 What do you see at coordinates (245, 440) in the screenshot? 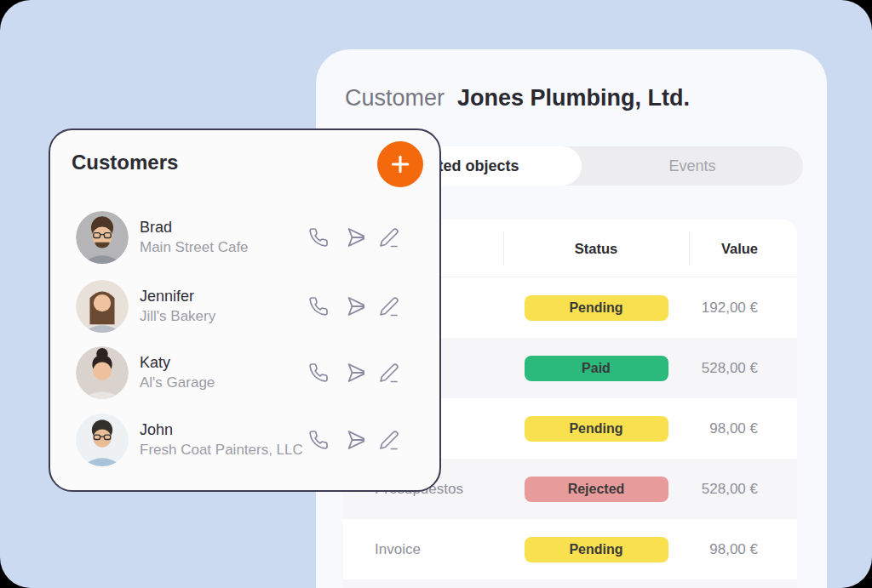
I see `customer-list-item: John Fresh Coat Painters, LLC` at bounding box center [245, 440].